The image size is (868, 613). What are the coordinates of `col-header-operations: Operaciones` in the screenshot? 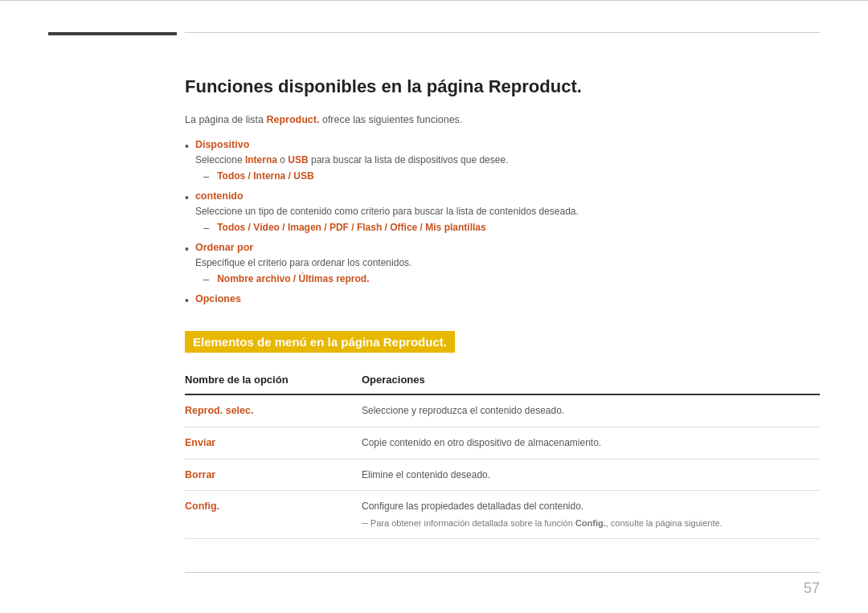 It's located at (591, 382).